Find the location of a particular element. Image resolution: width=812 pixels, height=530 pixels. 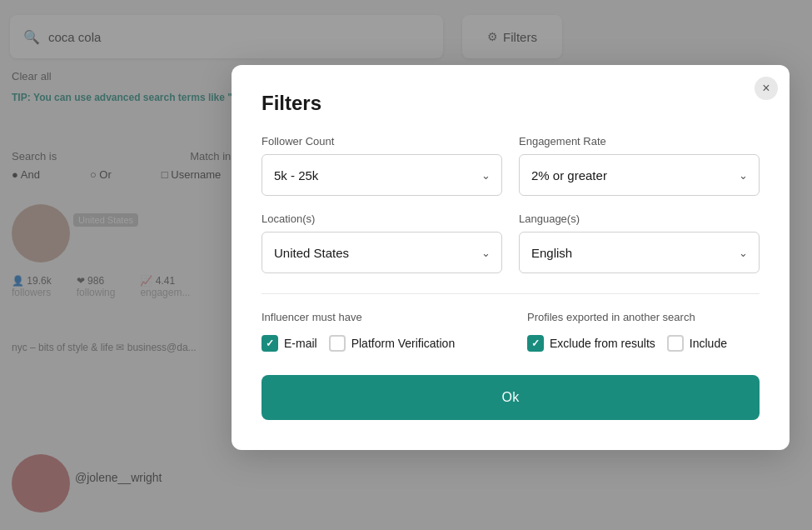

platform-verification-checkbox is located at coordinates (337, 343).